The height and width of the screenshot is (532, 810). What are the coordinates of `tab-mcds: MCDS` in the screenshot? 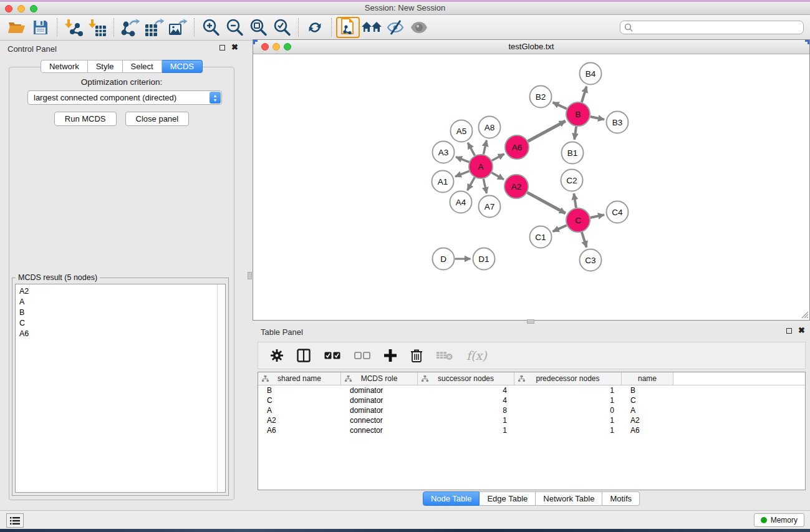 It's located at (182, 66).